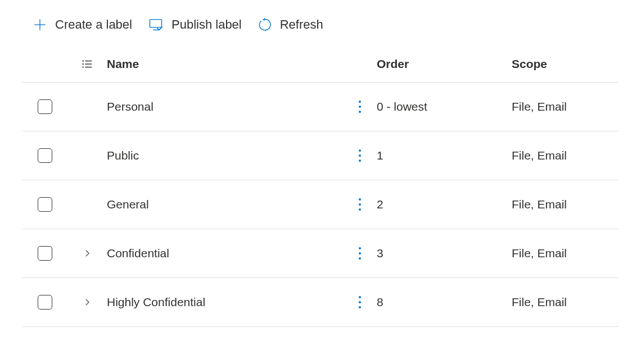  Describe the element at coordinates (225, 302) in the screenshot. I see `row-name: Highly Confidential` at that location.